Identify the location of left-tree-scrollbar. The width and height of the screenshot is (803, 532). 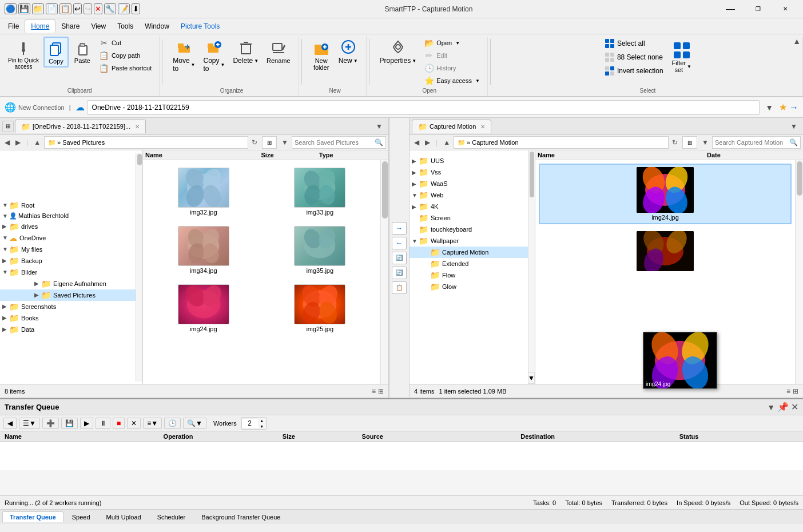
(139, 267).